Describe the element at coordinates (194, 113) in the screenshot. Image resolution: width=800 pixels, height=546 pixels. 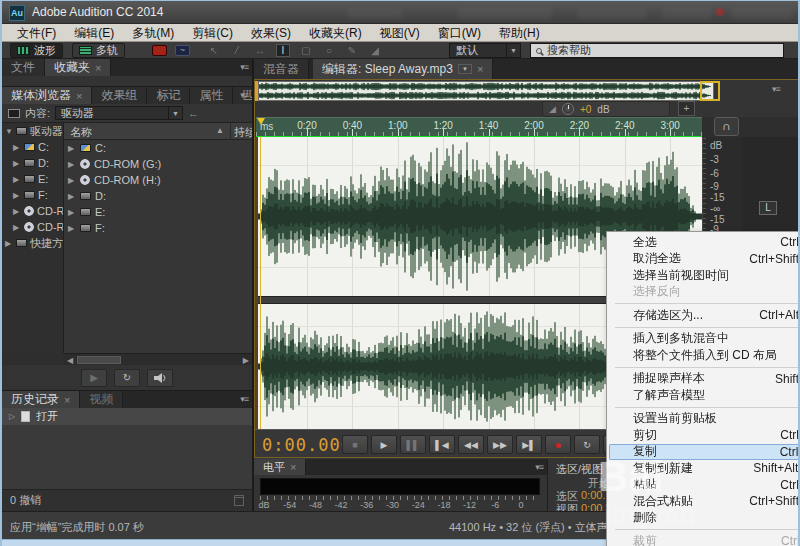
I see `back-arrow-icon: ←` at that location.